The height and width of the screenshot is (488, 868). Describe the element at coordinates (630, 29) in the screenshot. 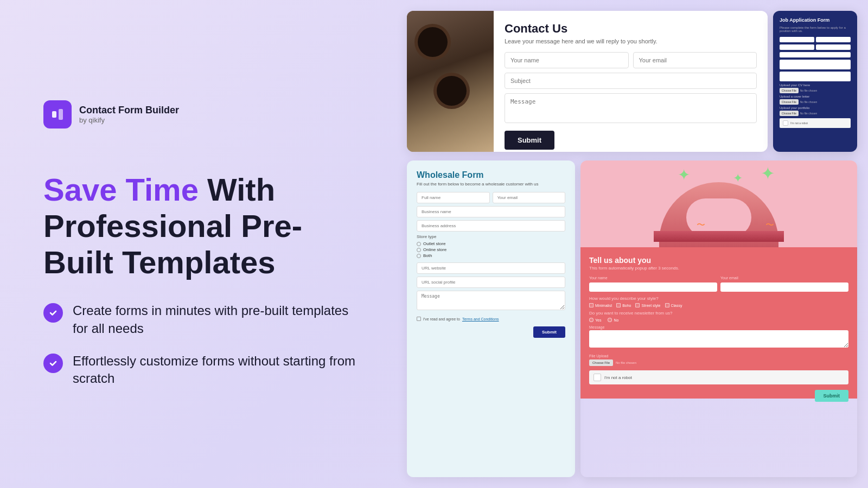

I see `contact-form-title: Contact Us` at that location.